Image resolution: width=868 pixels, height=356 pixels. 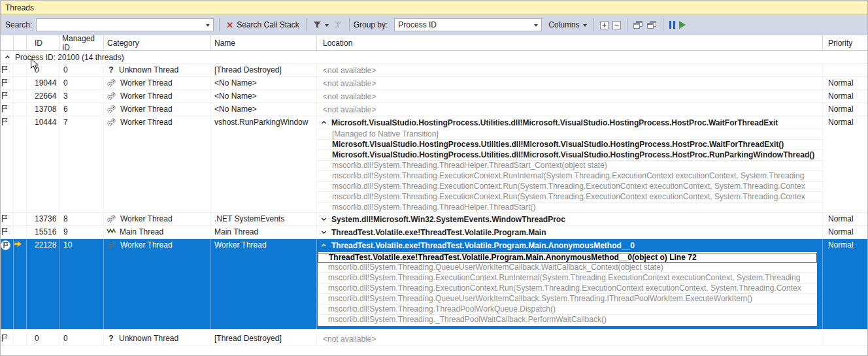 What do you see at coordinates (371, 25) in the screenshot?
I see `group-by-label: Group by:` at bounding box center [371, 25].